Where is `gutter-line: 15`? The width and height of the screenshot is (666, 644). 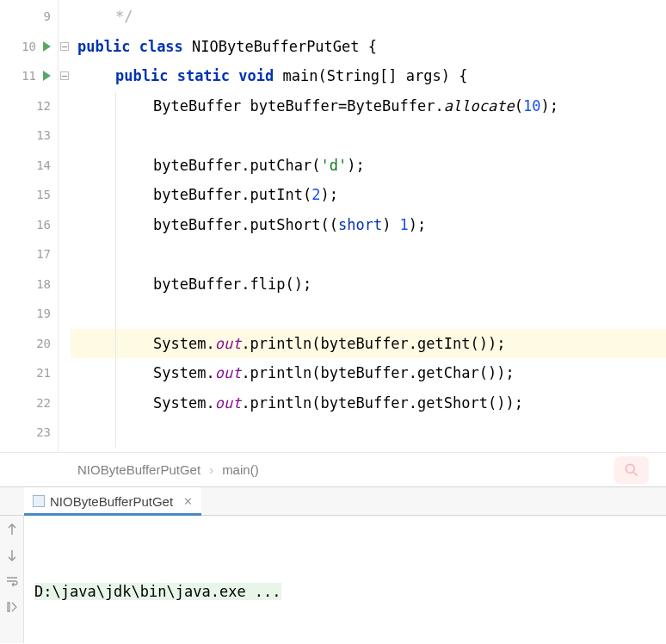
gutter-line: 15 is located at coordinates (29, 195).